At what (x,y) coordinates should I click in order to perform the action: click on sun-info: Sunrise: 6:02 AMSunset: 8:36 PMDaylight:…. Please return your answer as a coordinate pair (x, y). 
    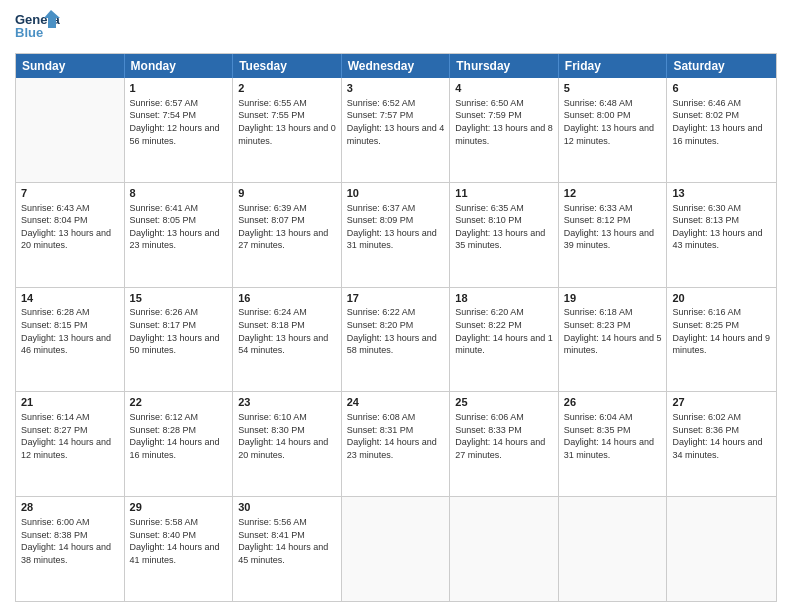
    Looking at the image, I should click on (722, 436).